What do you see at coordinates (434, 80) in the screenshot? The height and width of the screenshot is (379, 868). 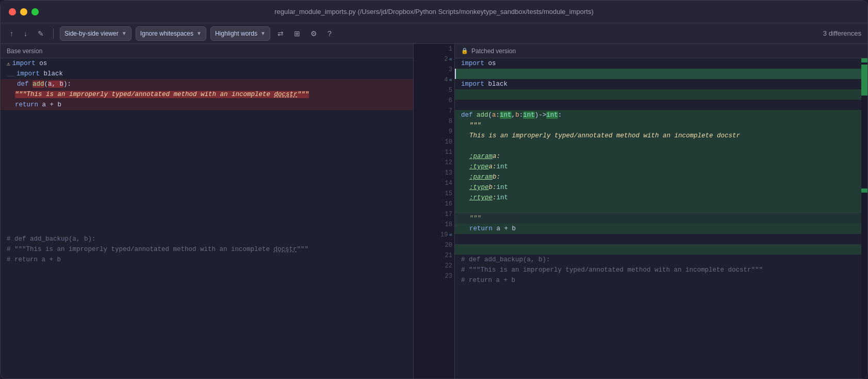 I see `center-row-4: 4 «` at bounding box center [434, 80].